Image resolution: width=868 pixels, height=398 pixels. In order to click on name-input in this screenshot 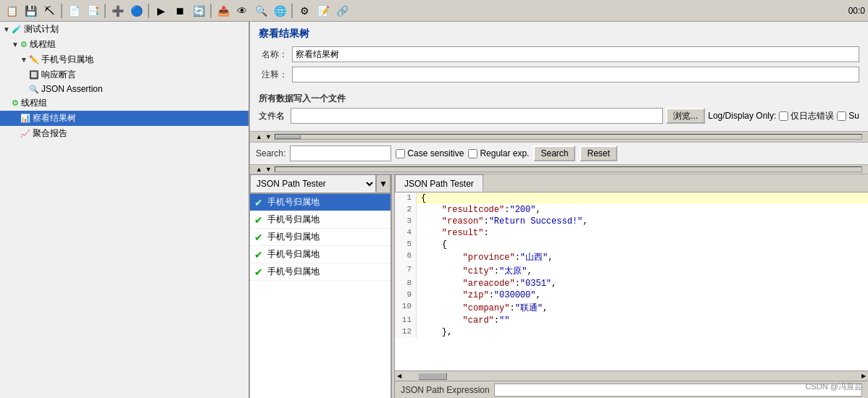, I will do `click(575, 54)`.